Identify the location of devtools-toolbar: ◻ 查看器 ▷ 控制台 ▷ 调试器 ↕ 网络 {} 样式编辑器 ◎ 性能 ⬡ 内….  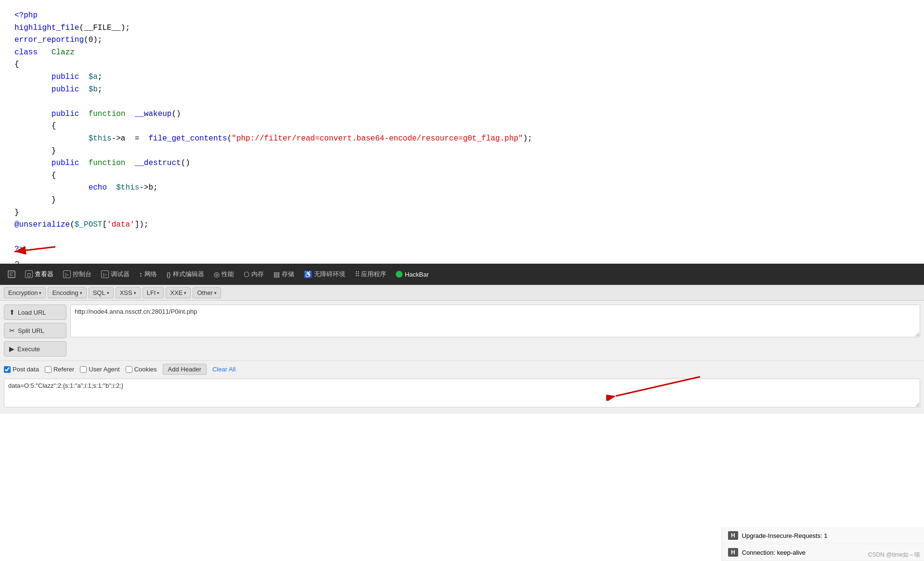
(462, 274).